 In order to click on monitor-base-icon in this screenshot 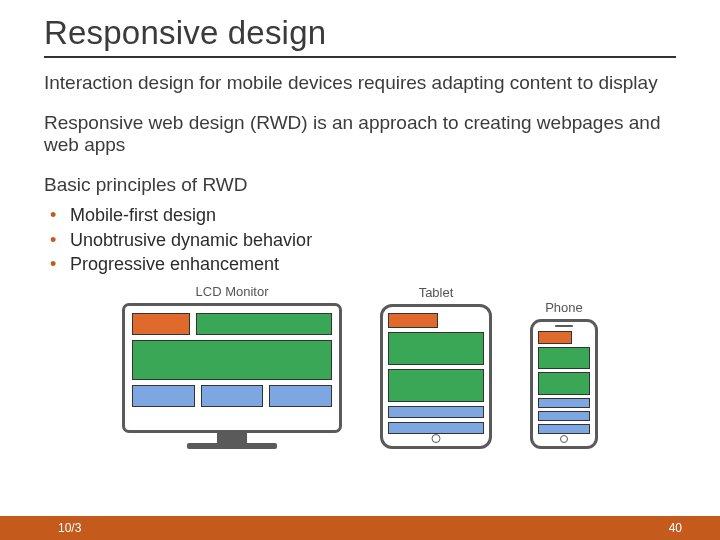, I will do `click(232, 446)`.